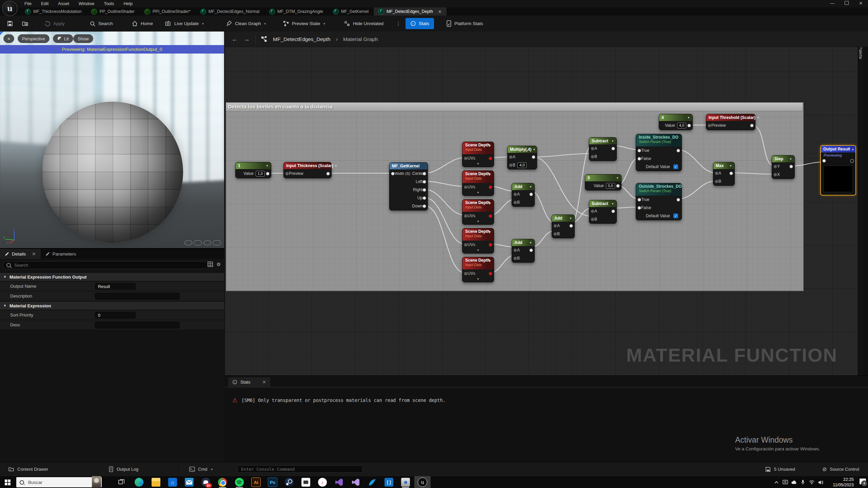 This screenshot has height=488, width=868. What do you see at coordinates (10, 24) in the screenshot?
I see `save-button` at bounding box center [10, 24].